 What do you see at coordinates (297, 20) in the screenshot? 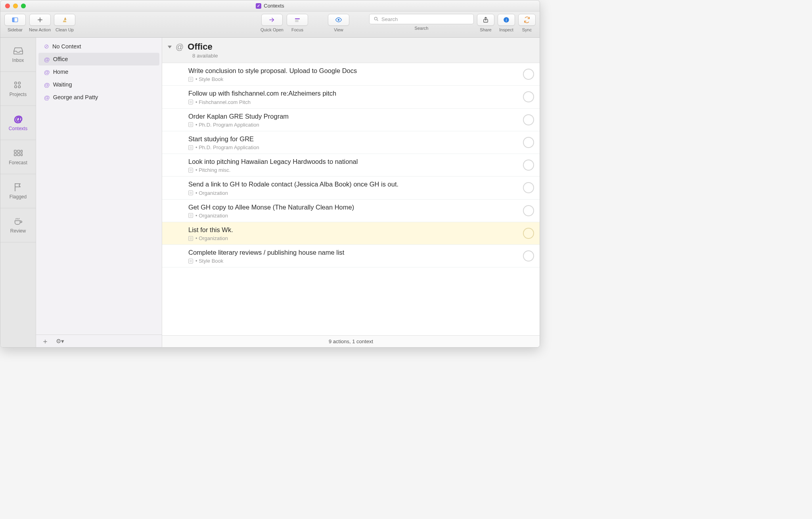
I see `focus-button` at bounding box center [297, 20].